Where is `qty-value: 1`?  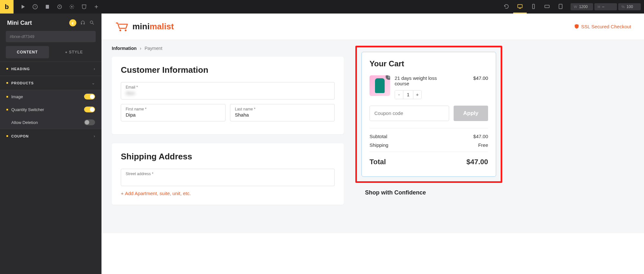
qty-value: 1 is located at coordinates (408, 95).